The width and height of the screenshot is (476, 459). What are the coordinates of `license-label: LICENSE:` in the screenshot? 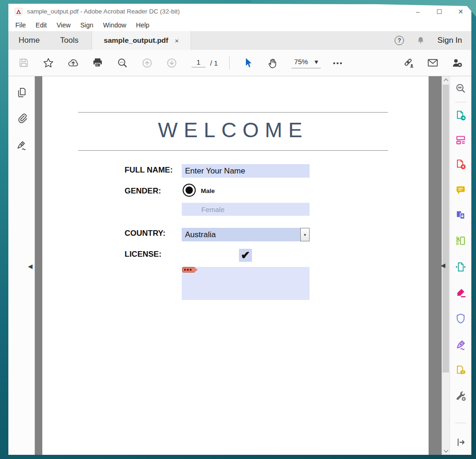 It's located at (143, 254).